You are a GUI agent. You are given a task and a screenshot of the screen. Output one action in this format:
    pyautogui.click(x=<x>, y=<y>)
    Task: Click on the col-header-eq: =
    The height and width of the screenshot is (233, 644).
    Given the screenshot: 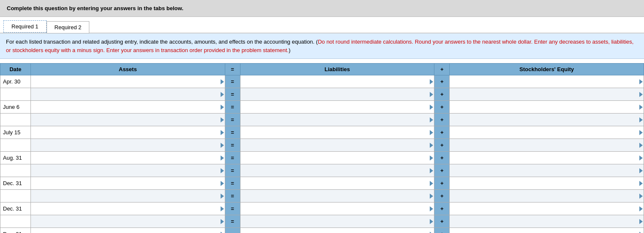 What is the action you would take?
    pyautogui.click(x=232, y=69)
    